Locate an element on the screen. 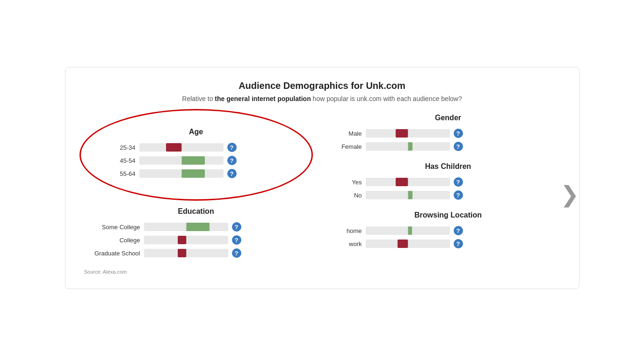 The width and height of the screenshot is (644, 356). gender-section: Gender Male ? Female ? is located at coordinates (448, 132).